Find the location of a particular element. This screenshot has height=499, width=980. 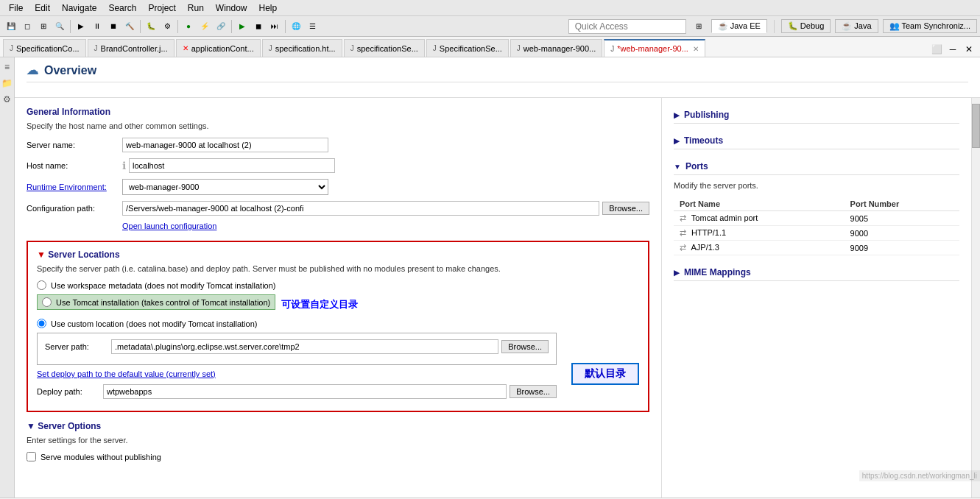

radio-workspace-label: Use workspace metadata (does not modify … is located at coordinates (163, 286).